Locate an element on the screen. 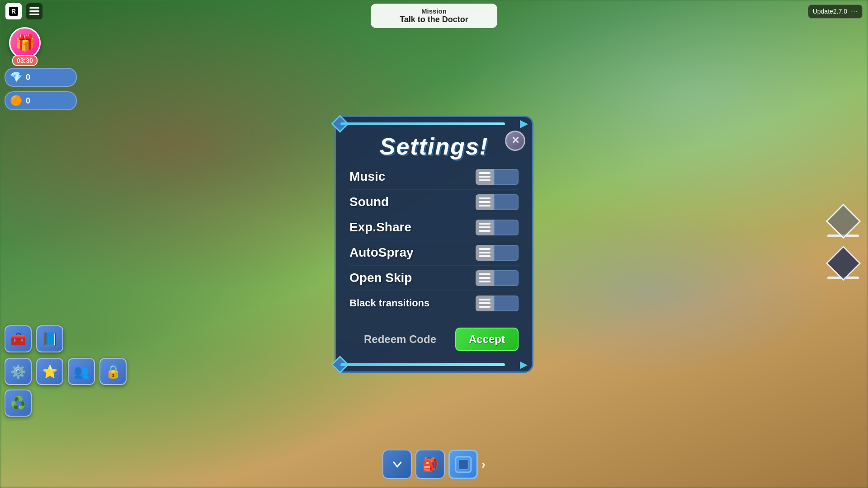  setting-row-openskip: Open Skip is located at coordinates (434, 278).